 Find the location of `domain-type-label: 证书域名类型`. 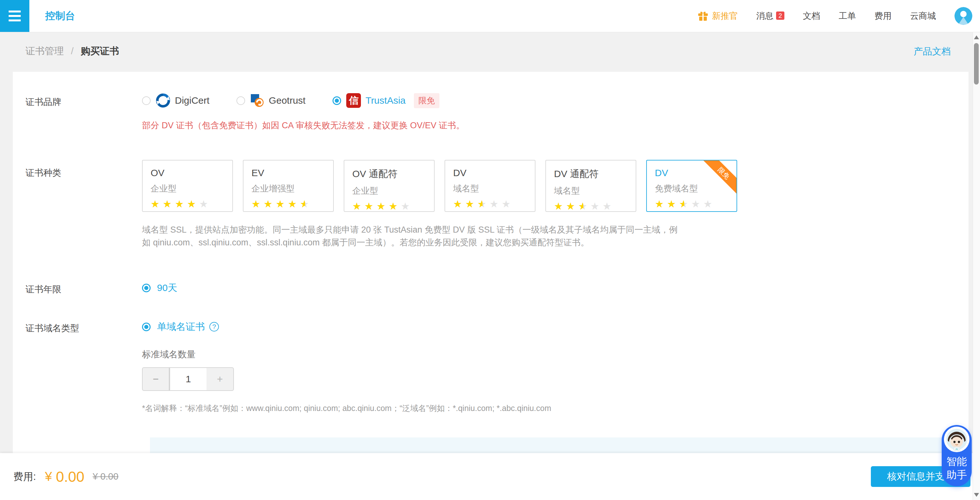

domain-type-label: 证书域名类型 is located at coordinates (84, 326).